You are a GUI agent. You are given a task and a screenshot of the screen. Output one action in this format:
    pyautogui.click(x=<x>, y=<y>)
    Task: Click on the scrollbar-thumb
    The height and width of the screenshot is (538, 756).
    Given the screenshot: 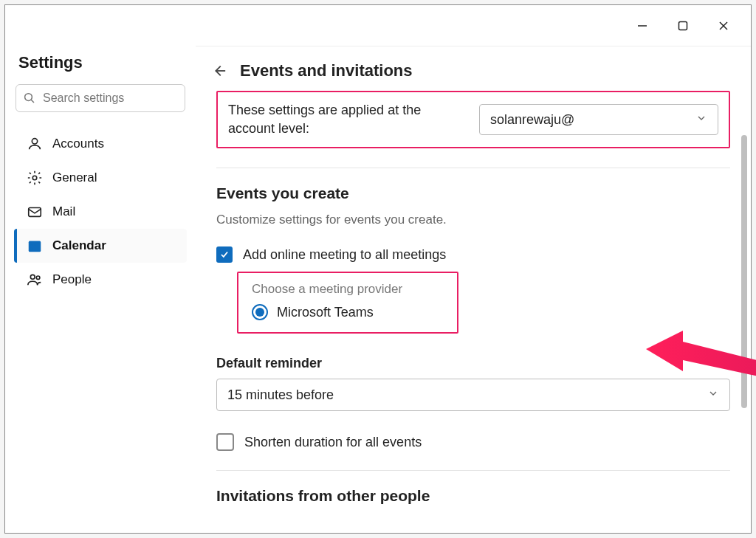 What is the action you would take?
    pyautogui.click(x=744, y=272)
    